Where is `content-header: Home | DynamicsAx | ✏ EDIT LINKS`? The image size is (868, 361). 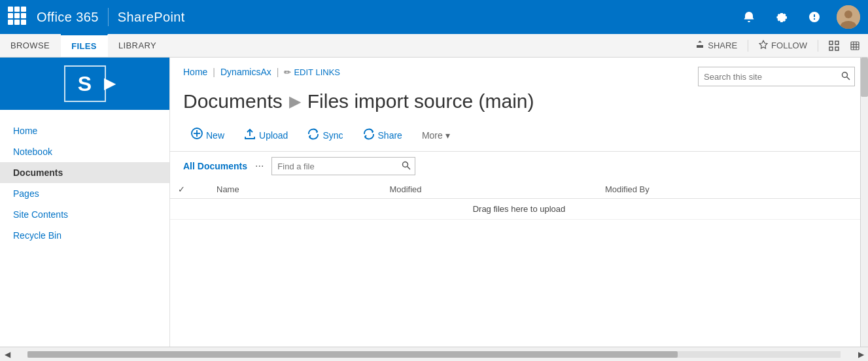
content-header: Home | DynamicsAx | ✏ EDIT LINKS is located at coordinates (519, 72).